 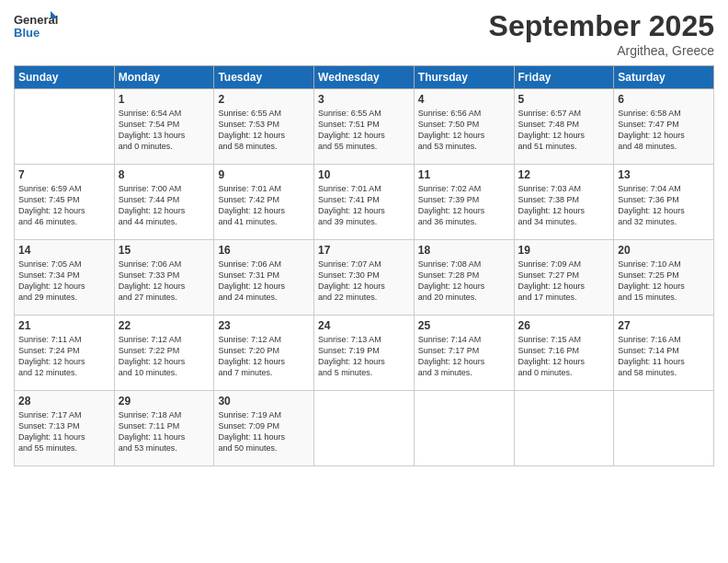 What do you see at coordinates (165, 326) in the screenshot?
I see `day-number: 22` at bounding box center [165, 326].